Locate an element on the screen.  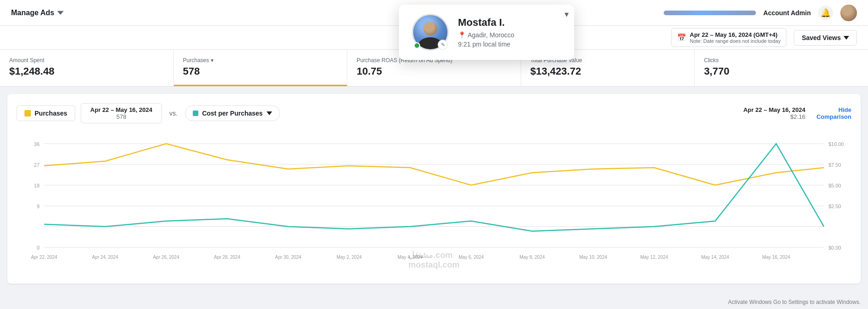
popup-close-button: ▾ is located at coordinates (566, 14).